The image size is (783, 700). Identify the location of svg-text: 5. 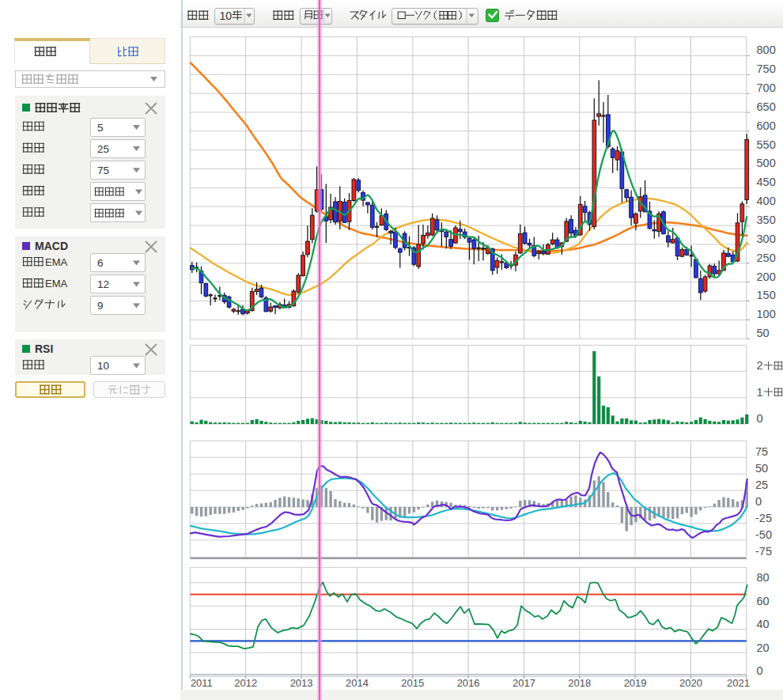
(100, 128).